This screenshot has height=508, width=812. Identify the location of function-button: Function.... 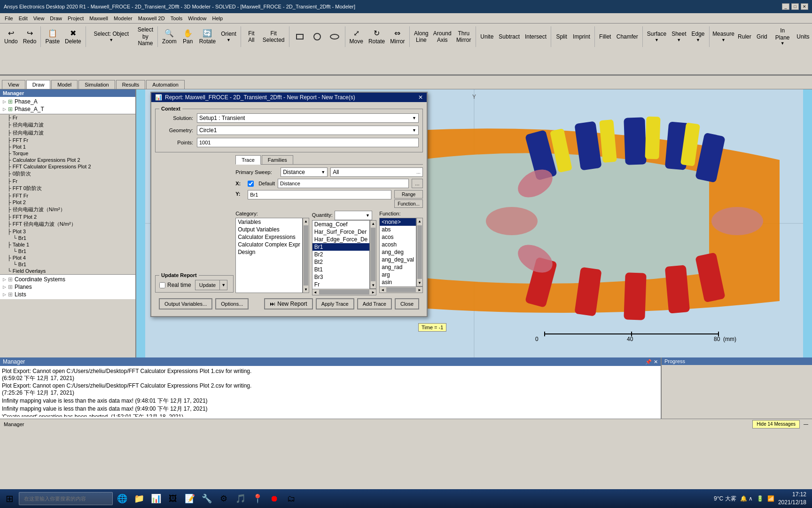
(409, 204).